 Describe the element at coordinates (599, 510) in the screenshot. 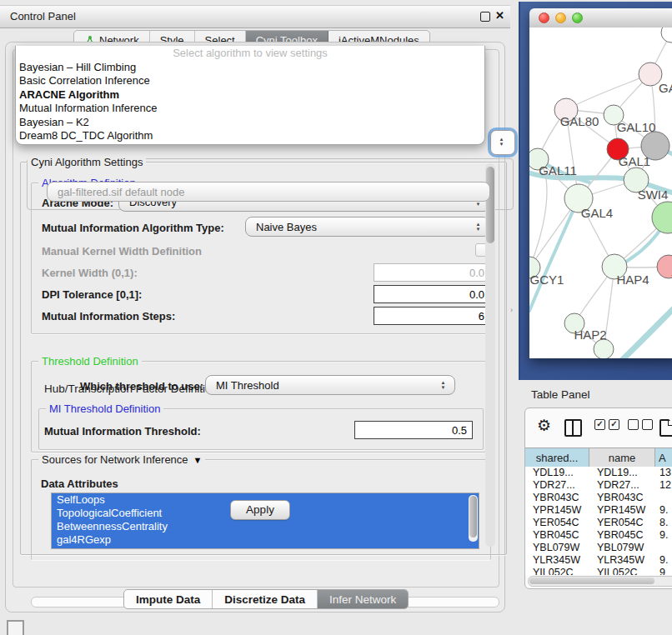

I see `table-row: YPR145WYPR145W9.` at that location.